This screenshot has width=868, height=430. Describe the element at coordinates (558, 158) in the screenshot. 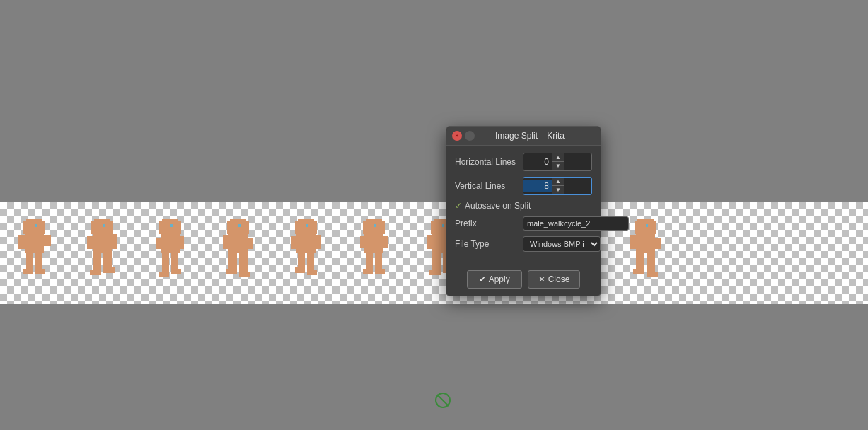

I see `horizontal-lines-increment: ▲` at that location.